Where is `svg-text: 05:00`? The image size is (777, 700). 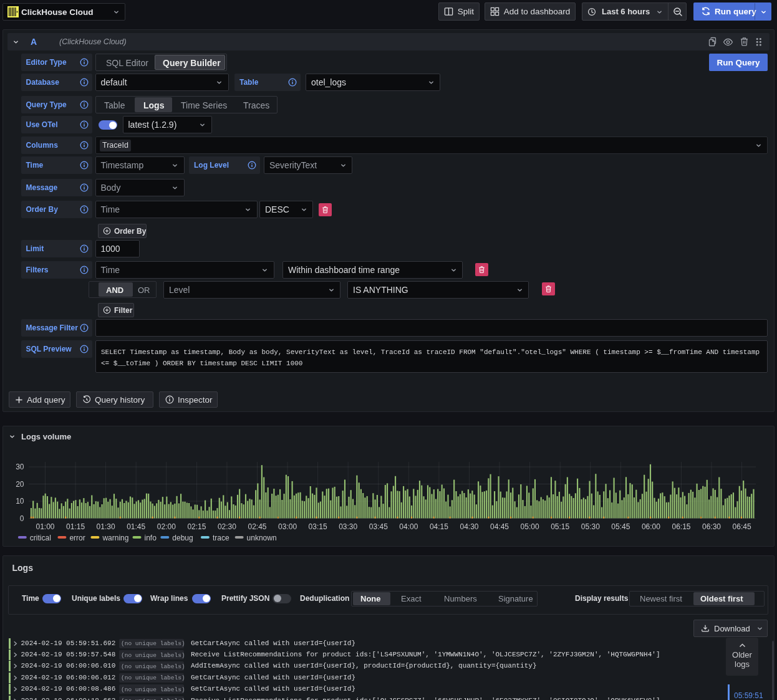
svg-text: 05:00 is located at coordinates (530, 527).